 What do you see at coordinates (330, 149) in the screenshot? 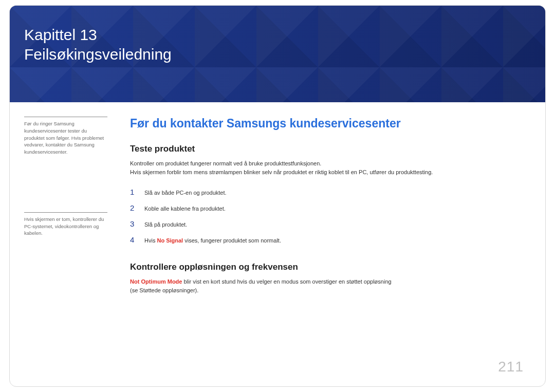
I see `subsection-heading-test: Teste produktet` at bounding box center [330, 149].